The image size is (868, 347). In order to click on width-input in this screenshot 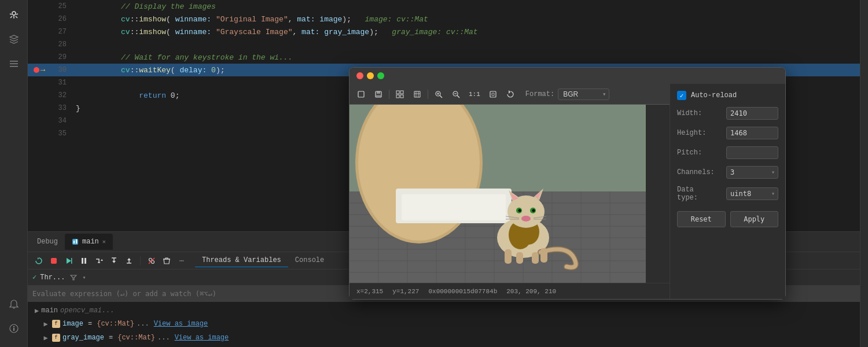, I will do `click(752, 113)`.